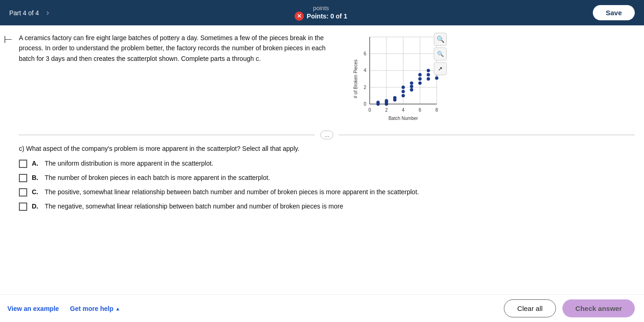  What do you see at coordinates (397, 79) in the screenshot?
I see `scatterplot-container: 0 2 4 6 8 0 2 4 6 # of Broken Pieces B` at bounding box center [397, 79].